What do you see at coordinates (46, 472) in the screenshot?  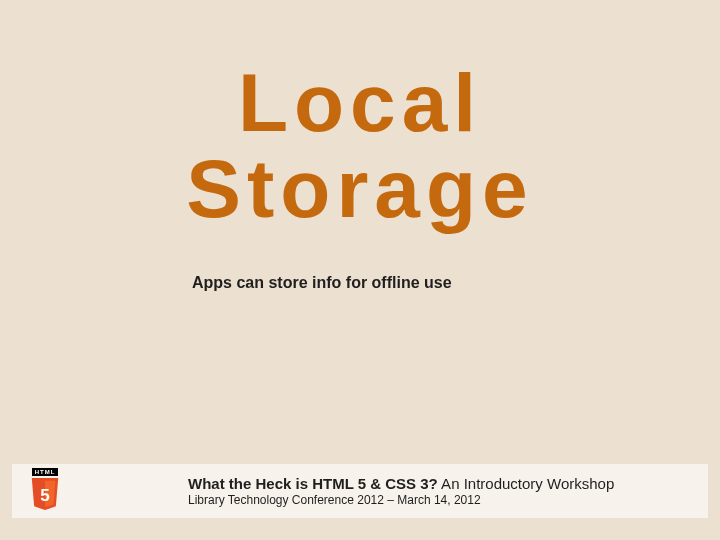 I see `html5-logo-label: HTML` at bounding box center [46, 472].